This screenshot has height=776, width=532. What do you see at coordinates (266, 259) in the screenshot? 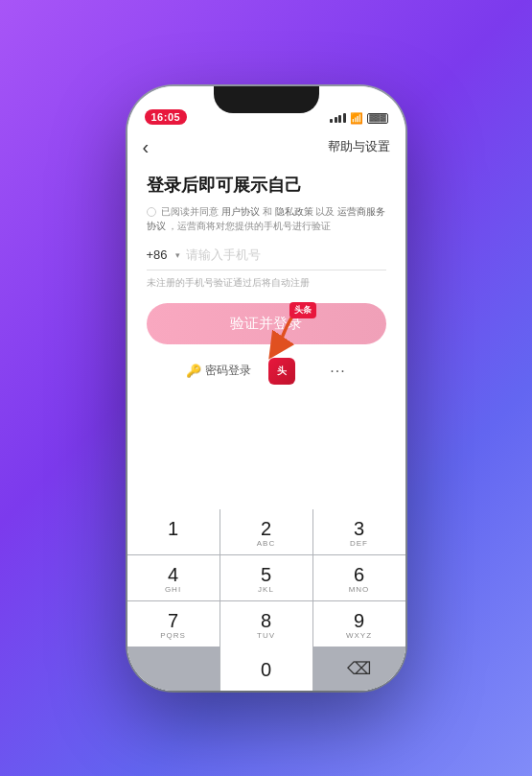
I see `phone-input-row: +86 ▾ 请输入手机号` at bounding box center [266, 259].